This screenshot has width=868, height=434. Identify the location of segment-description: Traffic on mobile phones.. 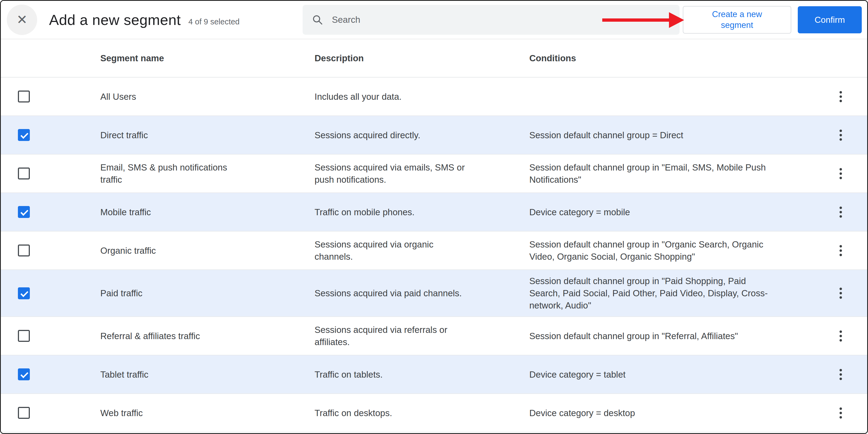
(422, 212).